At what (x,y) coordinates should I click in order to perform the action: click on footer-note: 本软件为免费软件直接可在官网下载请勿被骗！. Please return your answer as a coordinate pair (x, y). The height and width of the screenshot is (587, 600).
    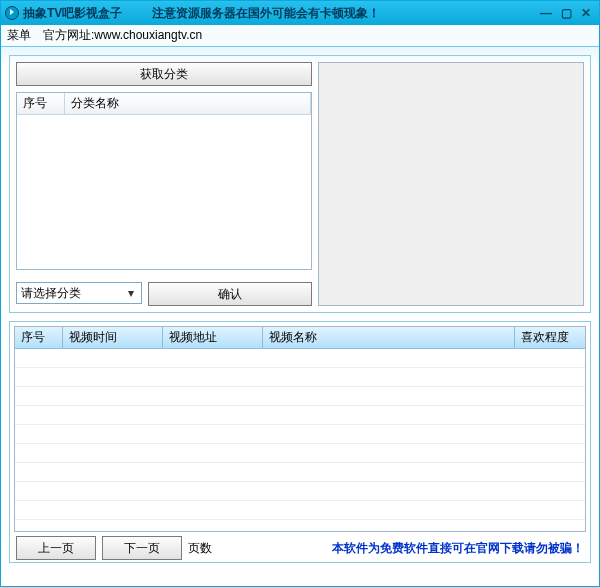
    Looking at the image, I should click on (458, 548).